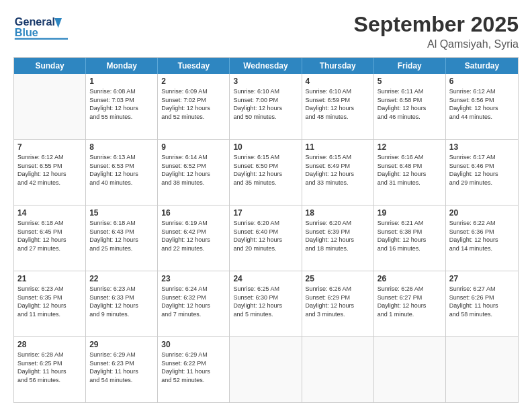 The width and height of the screenshot is (532, 411). Describe the element at coordinates (338, 81) in the screenshot. I see `day-number: 4` at that location.